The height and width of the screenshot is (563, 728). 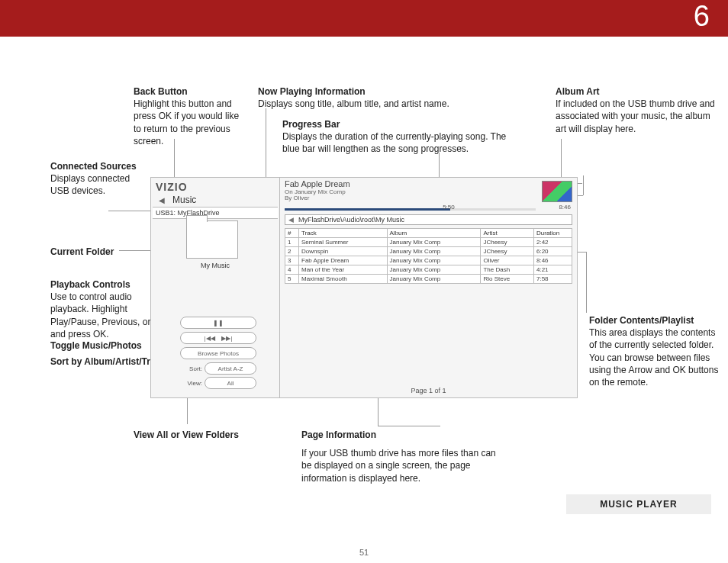 What do you see at coordinates (302, 198) in the screenshot?
I see `artist-name: Oliver` at bounding box center [302, 198].